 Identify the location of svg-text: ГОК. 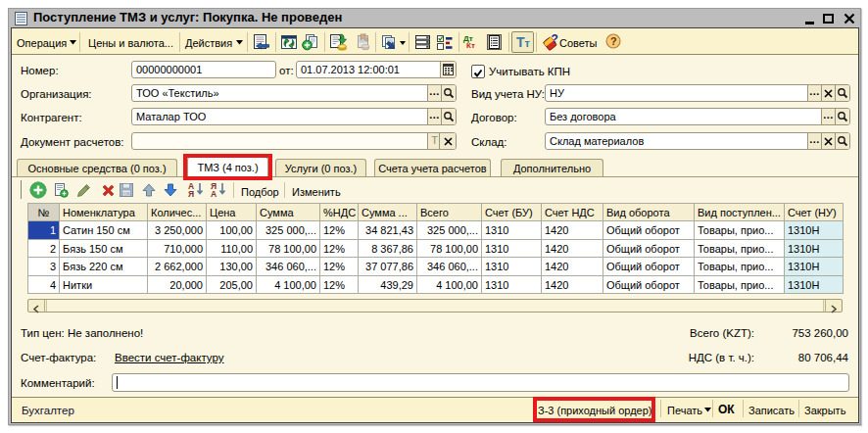
(126, 194).